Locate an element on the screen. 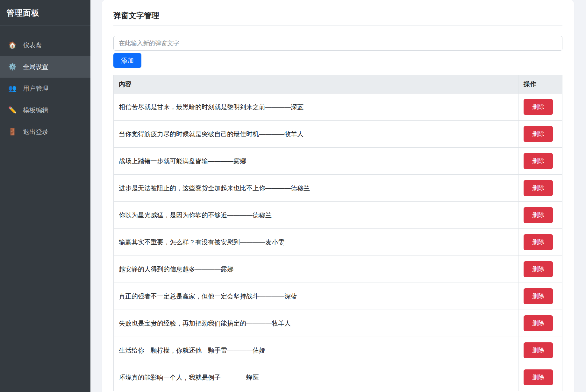 This screenshot has width=586, height=392. table-row: 相信苦尽就是甘来，最黑暗的时刻就是黎明到来之前————深蓝 删除 is located at coordinates (338, 107).